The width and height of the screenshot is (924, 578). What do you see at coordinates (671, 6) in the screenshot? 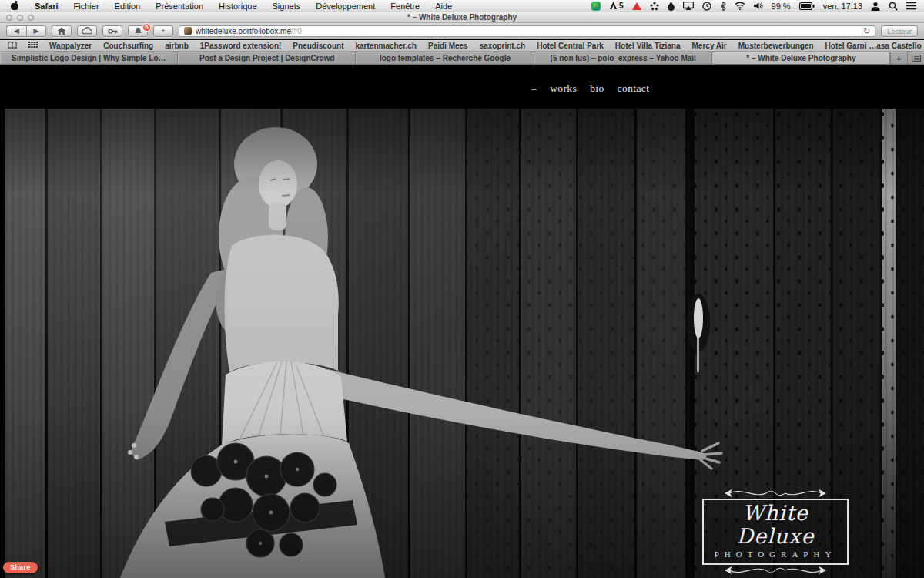
I see `droplet-icon` at bounding box center [671, 6].